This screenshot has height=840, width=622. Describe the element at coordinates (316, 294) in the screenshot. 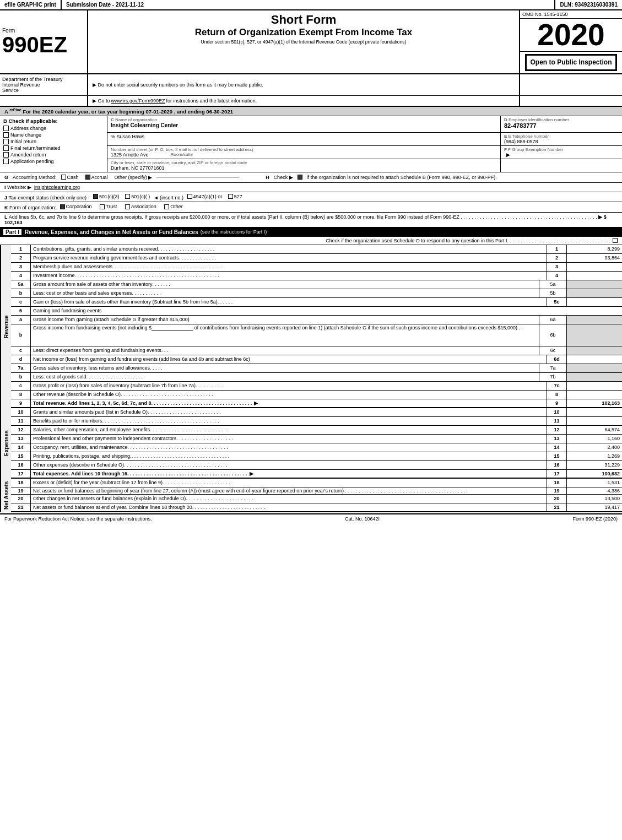

I see `line-5b-row: b Less: cost or other basis and sales ex…` at that location.